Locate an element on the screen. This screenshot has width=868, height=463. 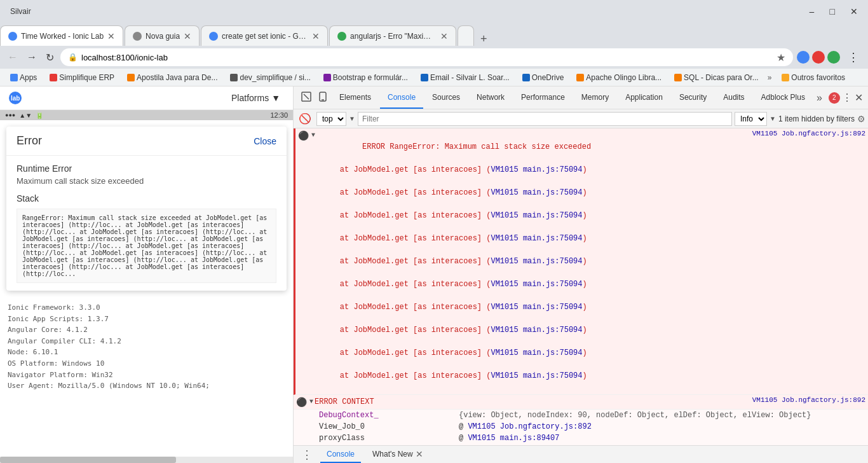
devtools-device-button is located at coordinates (323, 98).